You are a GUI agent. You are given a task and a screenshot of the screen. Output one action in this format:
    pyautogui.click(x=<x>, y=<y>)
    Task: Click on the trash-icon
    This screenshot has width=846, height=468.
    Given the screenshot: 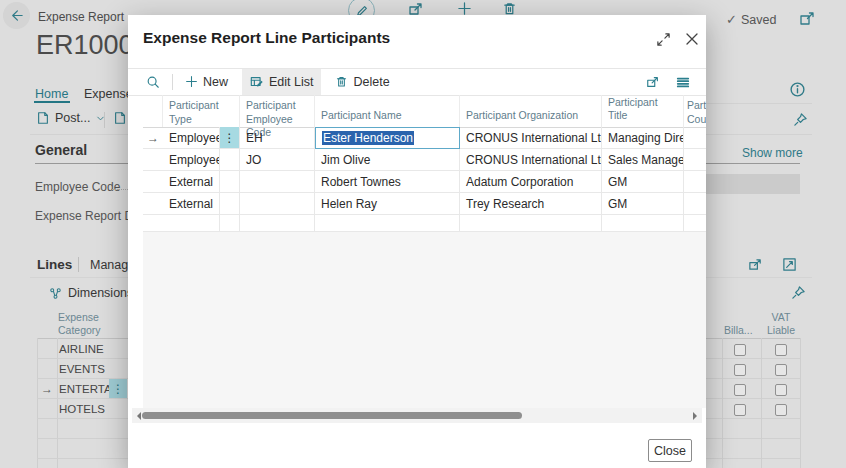 What is the action you would take?
    pyautogui.click(x=342, y=82)
    